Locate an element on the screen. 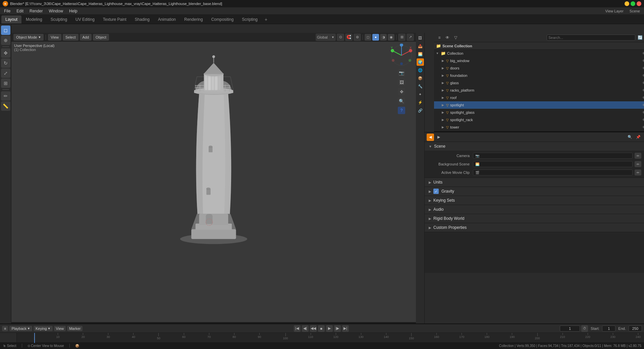  current-frame-display: 1 is located at coordinates (570, 329).